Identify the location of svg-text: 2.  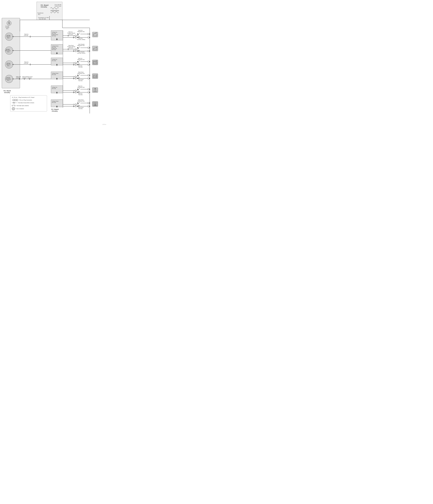
(76, 36).